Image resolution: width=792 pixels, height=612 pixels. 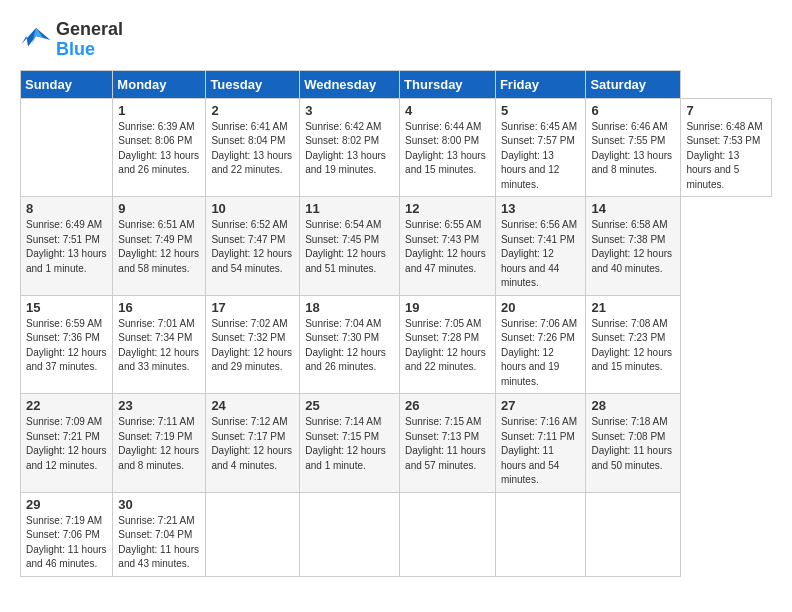 I want to click on day-number: 12, so click(x=448, y=208).